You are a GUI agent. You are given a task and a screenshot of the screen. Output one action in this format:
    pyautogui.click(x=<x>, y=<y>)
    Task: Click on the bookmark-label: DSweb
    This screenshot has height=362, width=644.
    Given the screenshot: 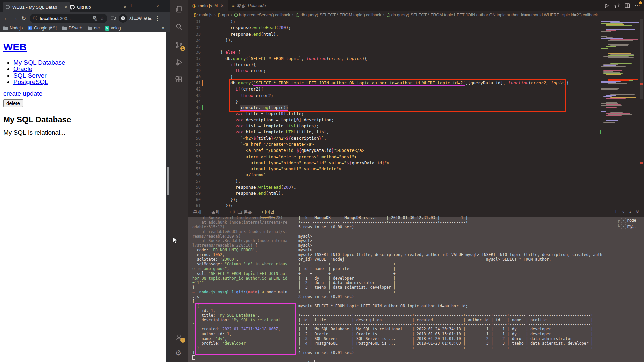 What is the action you would take?
    pyautogui.click(x=75, y=28)
    